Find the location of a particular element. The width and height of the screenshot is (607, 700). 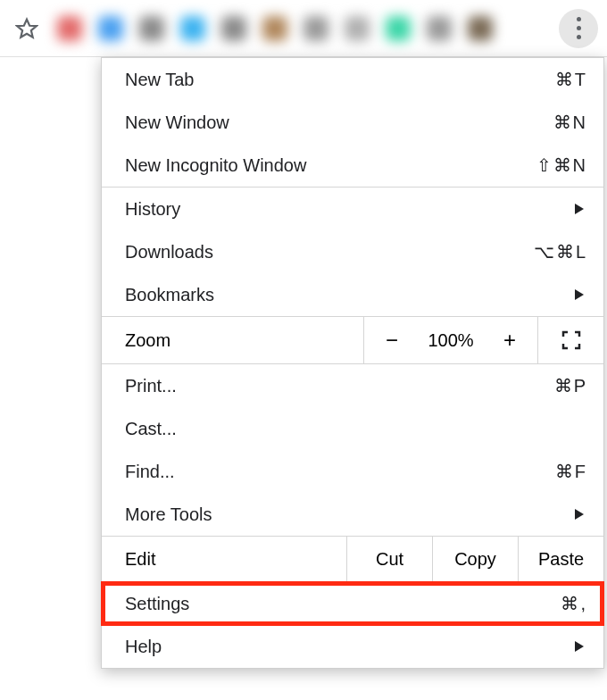

menu-shortcut: ⌥⌘L is located at coordinates (561, 252).